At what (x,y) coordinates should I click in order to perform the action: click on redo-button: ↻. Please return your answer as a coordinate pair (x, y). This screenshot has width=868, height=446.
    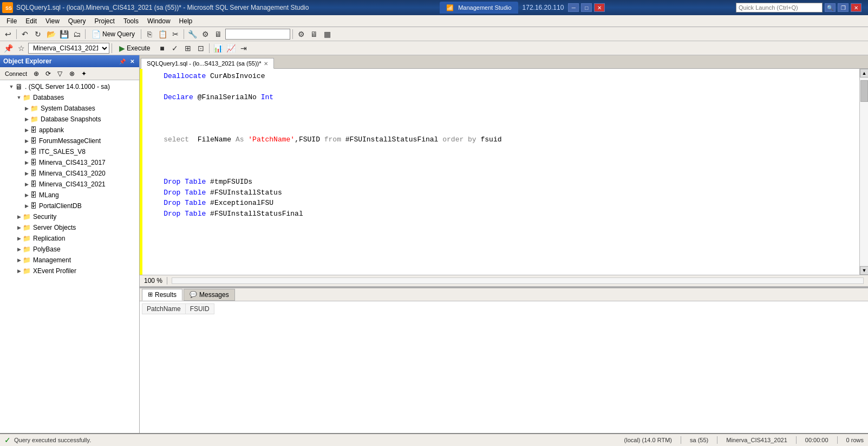
    Looking at the image, I should click on (38, 34).